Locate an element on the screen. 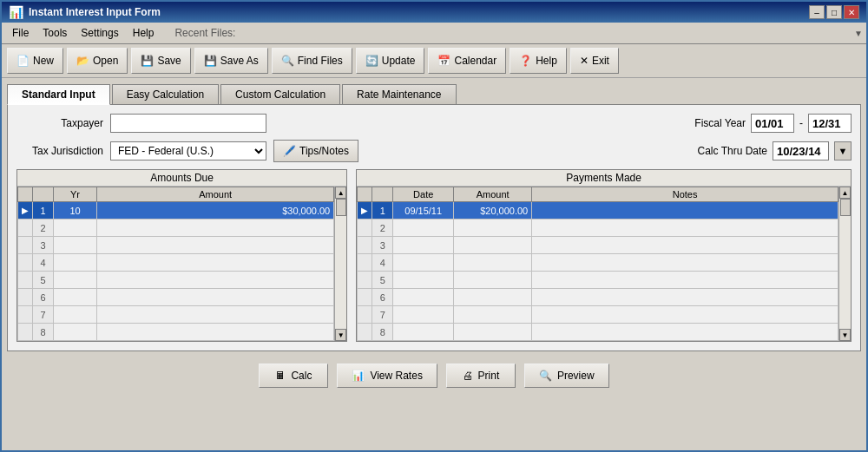  minimize-button: – is located at coordinates (817, 12).